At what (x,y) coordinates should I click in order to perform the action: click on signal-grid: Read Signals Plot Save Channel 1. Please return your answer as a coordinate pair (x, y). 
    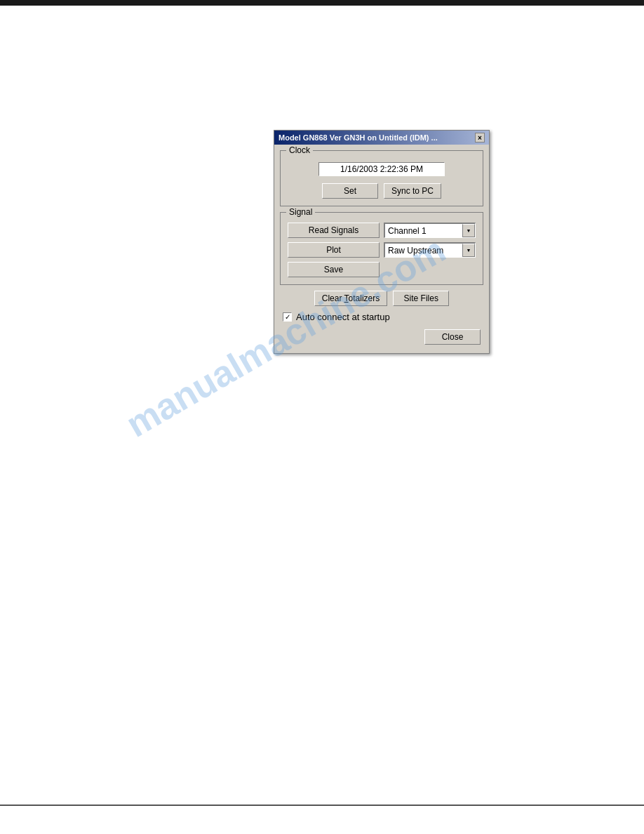
    Looking at the image, I should click on (382, 250).